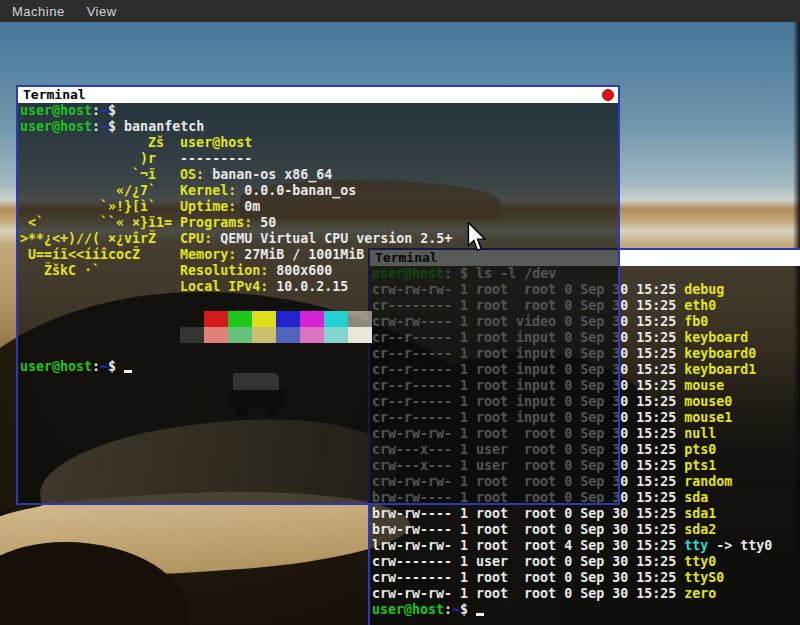 Image resolution: width=800 pixels, height=625 pixels. Describe the element at coordinates (102, 12) in the screenshot. I see `menu-view: View` at that location.